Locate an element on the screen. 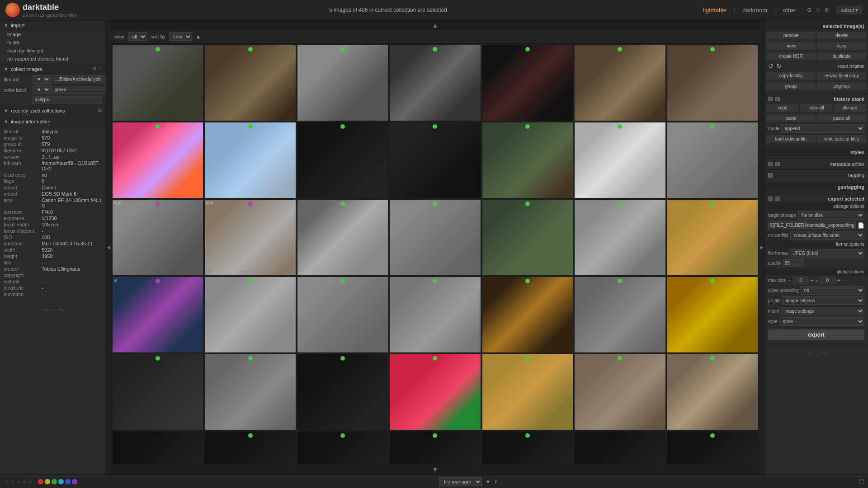 The image size is (868, 488). dot-yellow is located at coordinates (47, 482).